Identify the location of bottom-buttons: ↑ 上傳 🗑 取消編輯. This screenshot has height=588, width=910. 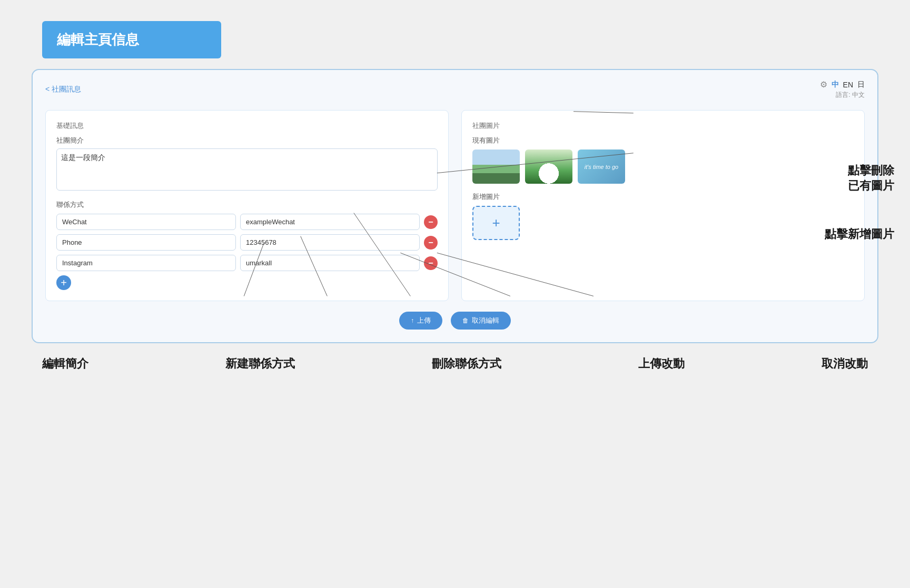
(455, 321).